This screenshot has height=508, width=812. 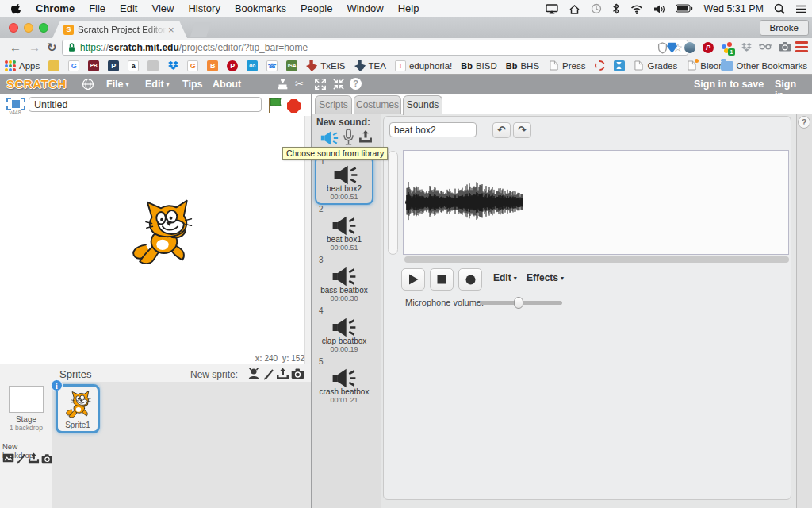 What do you see at coordinates (690, 48) in the screenshot?
I see `screenshot-extension-icon` at bounding box center [690, 48].